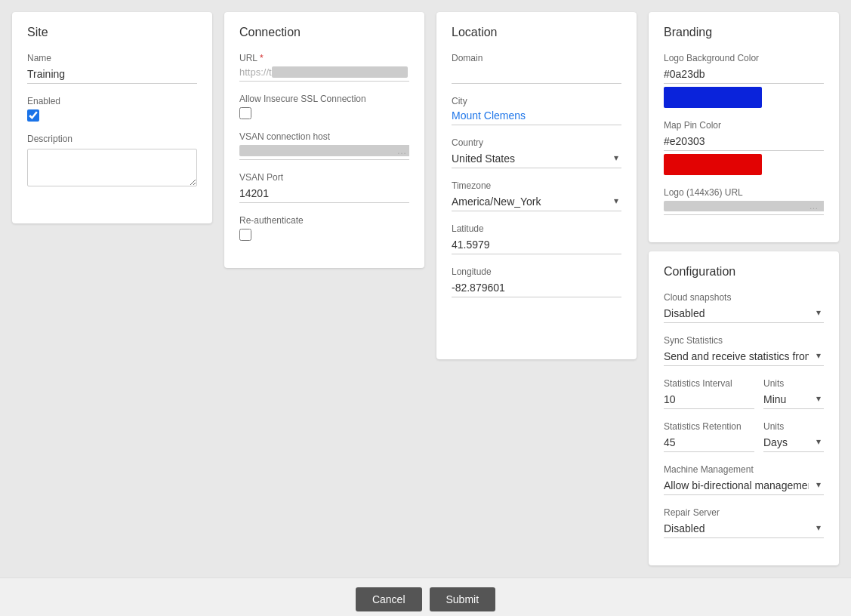  What do you see at coordinates (112, 118) in the screenshot?
I see `site-card: Site Name Enabled Description` at bounding box center [112, 118].